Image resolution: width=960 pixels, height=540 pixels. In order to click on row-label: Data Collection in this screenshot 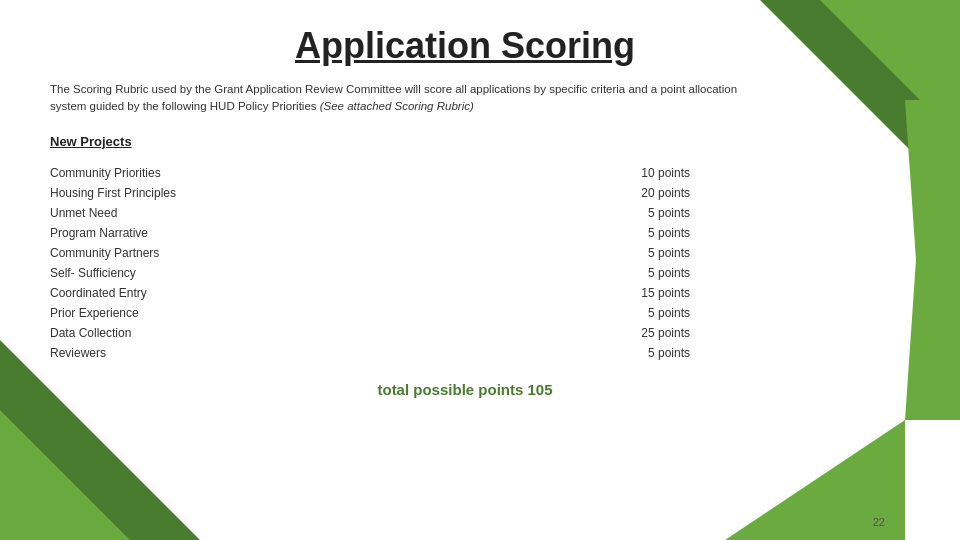, I will do `click(294, 333)`.